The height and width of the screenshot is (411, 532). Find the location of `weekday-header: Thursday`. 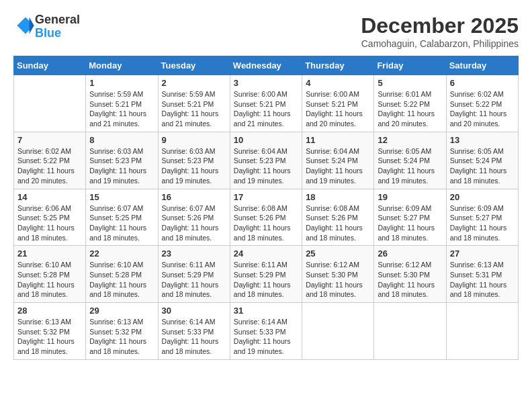

weekday-header: Thursday is located at coordinates (339, 66).